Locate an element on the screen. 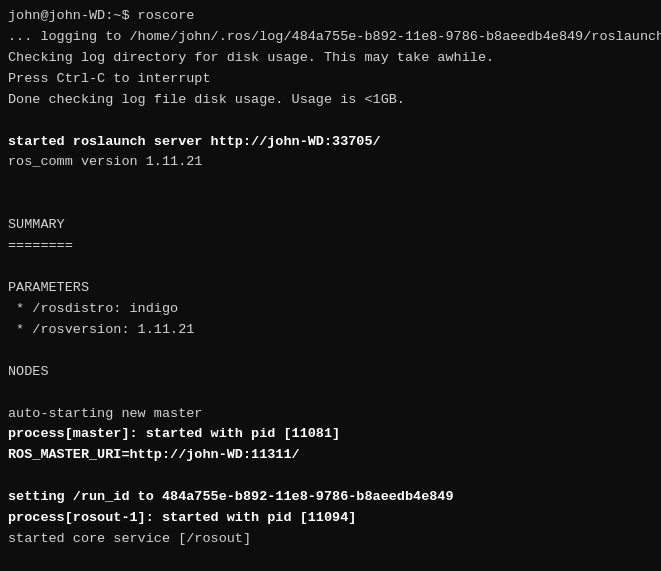 The image size is (661, 571). terminal-line-empty2 is located at coordinates (330, 184).